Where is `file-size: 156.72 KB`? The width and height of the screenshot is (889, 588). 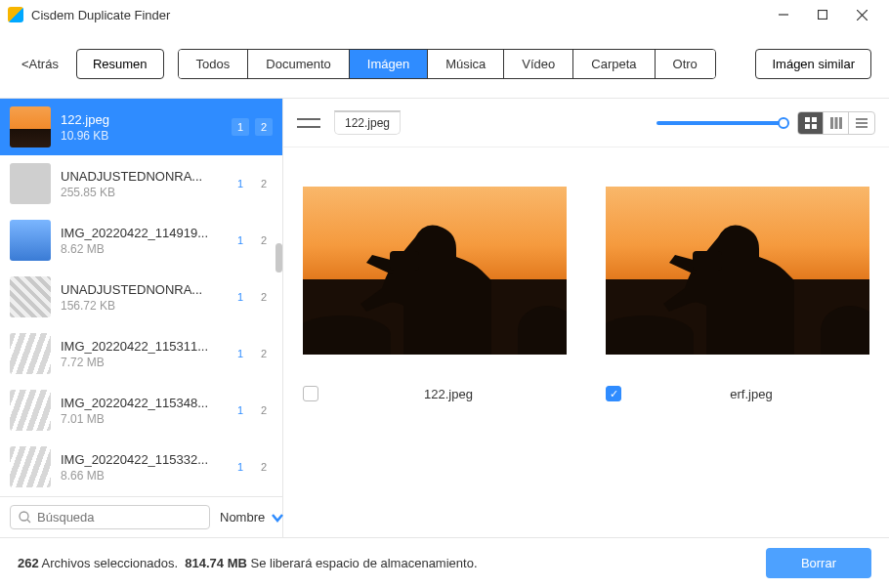
file-size: 156.72 KB is located at coordinates (141, 306).